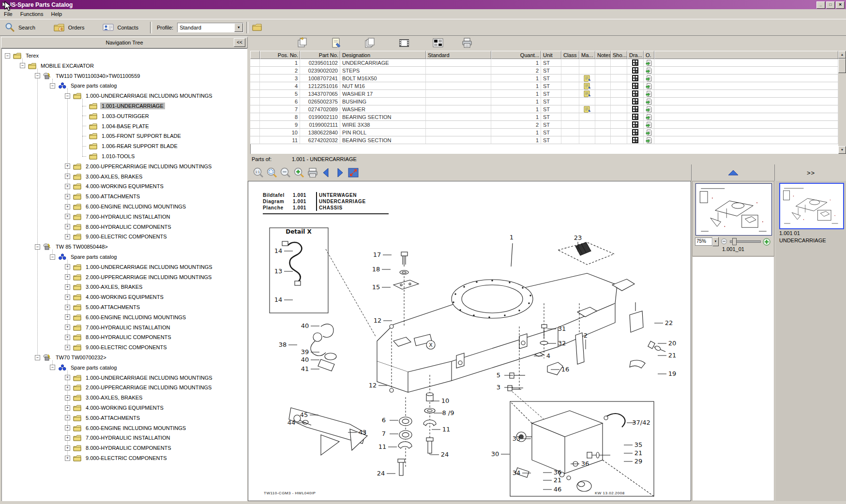  I want to click on tree-item-label: 1.000-UNDERCARRIAGE INCLUDING MOUNTINGS, so click(149, 378).